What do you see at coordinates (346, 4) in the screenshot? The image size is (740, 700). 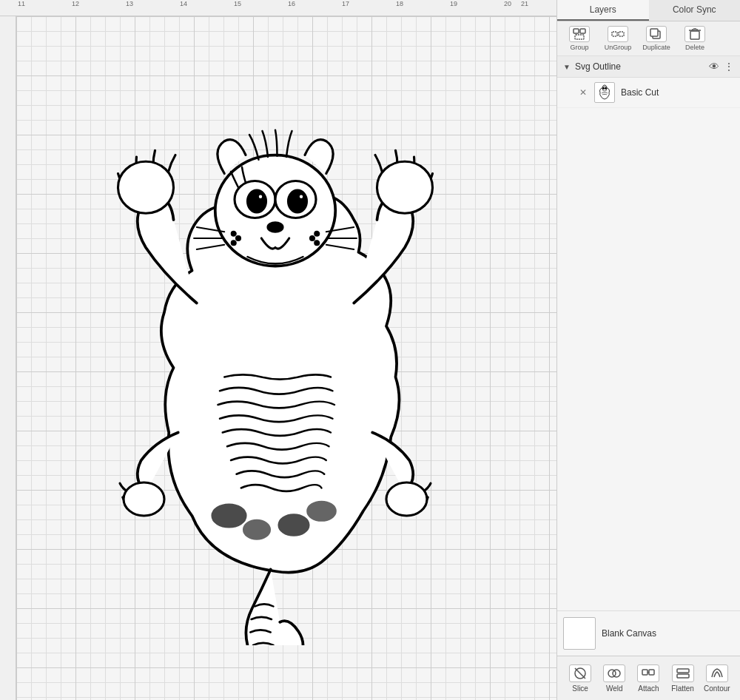 I see `ruler-mark-17: 17` at bounding box center [346, 4].